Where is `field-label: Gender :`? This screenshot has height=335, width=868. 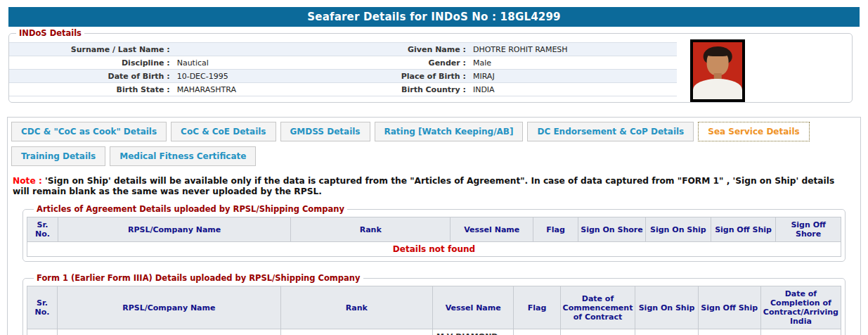 field-label: Gender : is located at coordinates (434, 63).